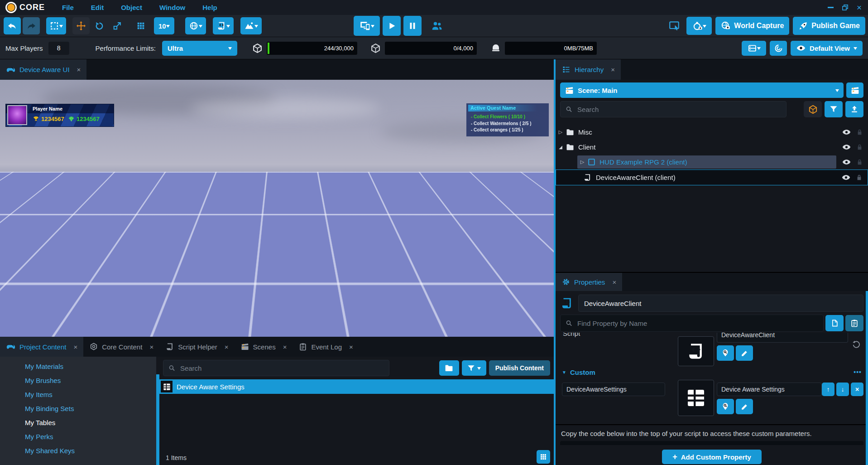  What do you see at coordinates (210, 7) in the screenshot?
I see `menu-help: Help` at bounding box center [210, 7].